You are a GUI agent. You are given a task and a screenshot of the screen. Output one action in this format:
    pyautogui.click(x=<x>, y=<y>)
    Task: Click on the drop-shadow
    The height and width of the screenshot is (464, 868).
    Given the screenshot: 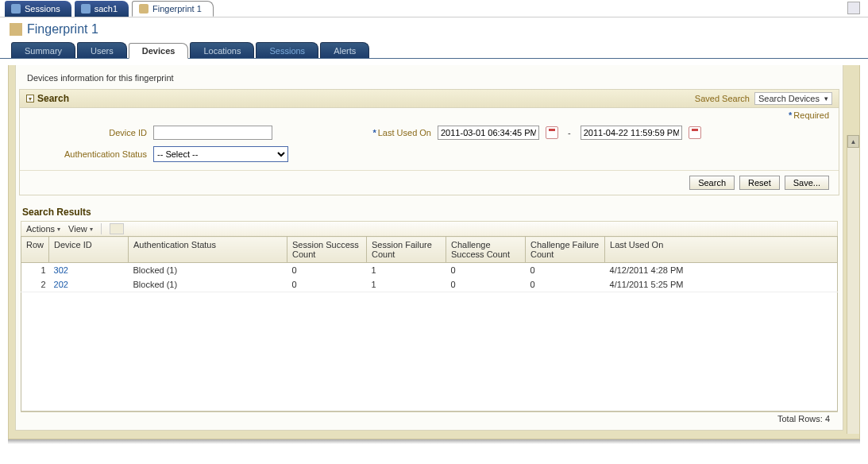 What is the action you would take?
    pyautogui.click(x=434, y=442)
    